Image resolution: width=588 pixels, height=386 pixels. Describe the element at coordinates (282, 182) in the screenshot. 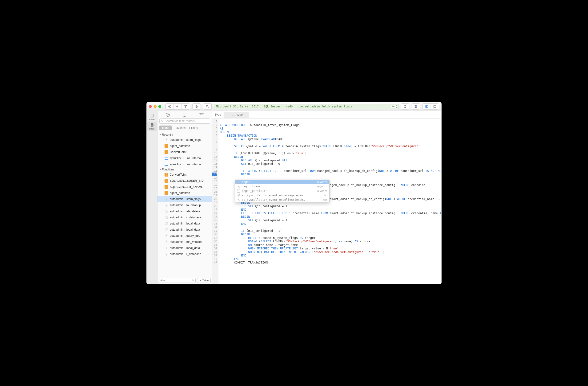

I see `popup-item: >_beginkeyword` at that location.